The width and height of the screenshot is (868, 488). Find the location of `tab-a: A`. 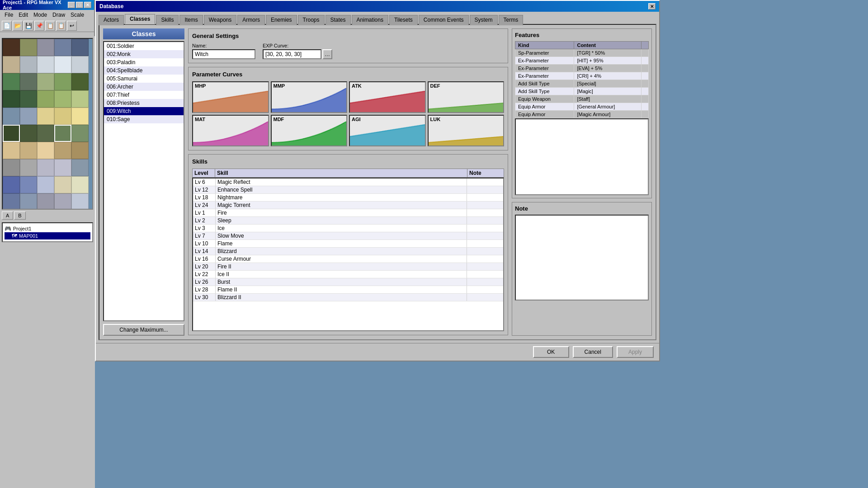

tab-a: A is located at coordinates (7, 216).